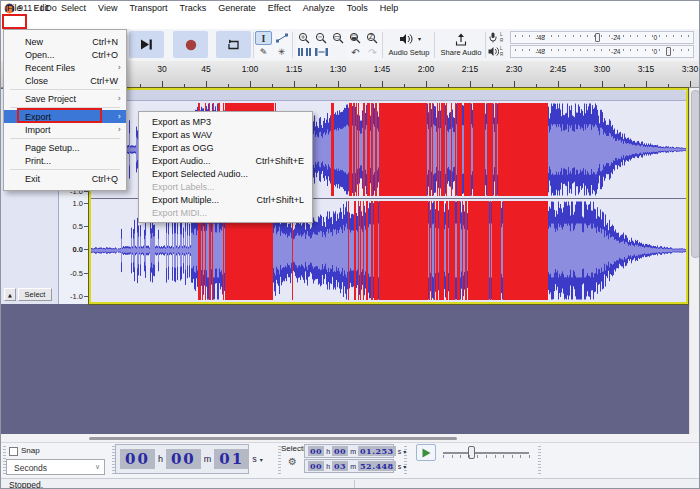 This screenshot has width=700, height=489. I want to click on zoom-toggle-button: Z, so click(372, 38).